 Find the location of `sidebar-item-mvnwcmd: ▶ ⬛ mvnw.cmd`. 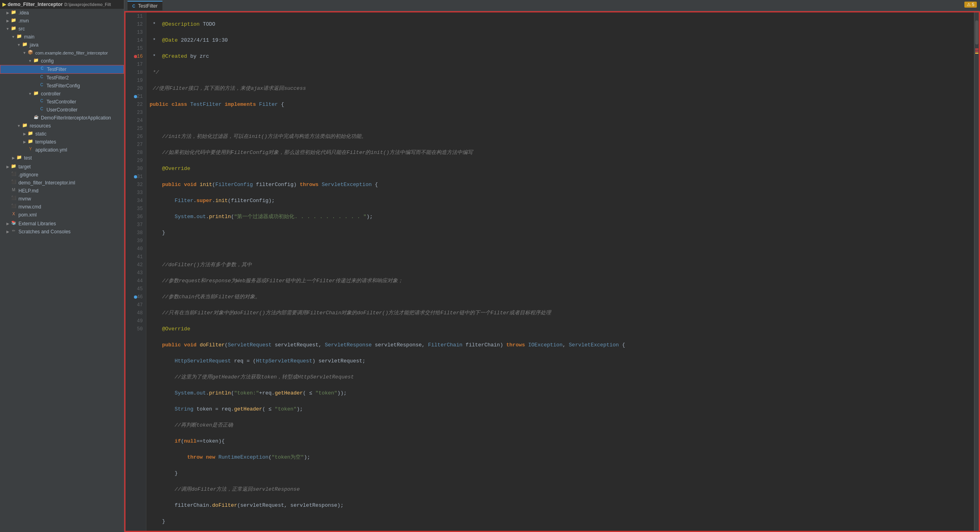

sidebar-item-mvnwcmd: ▶ ⬛ mvnw.cmd is located at coordinates (62, 207).